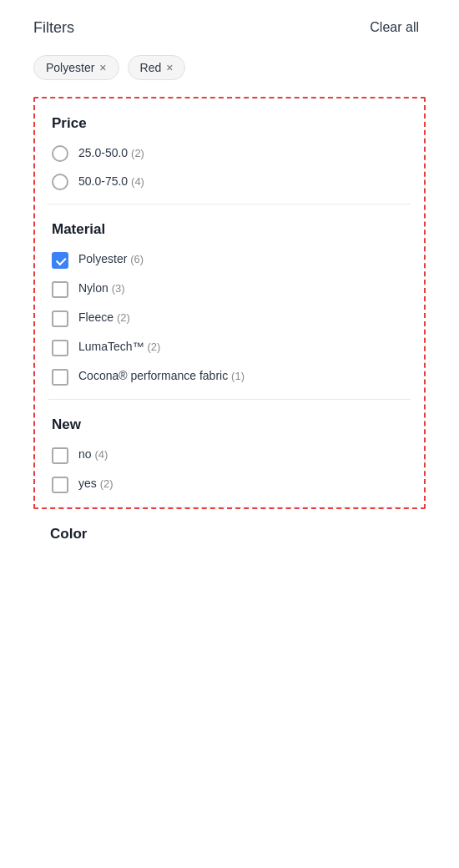  Describe the element at coordinates (103, 68) in the screenshot. I see `filter-tag-remove-polyester: ×` at that location.